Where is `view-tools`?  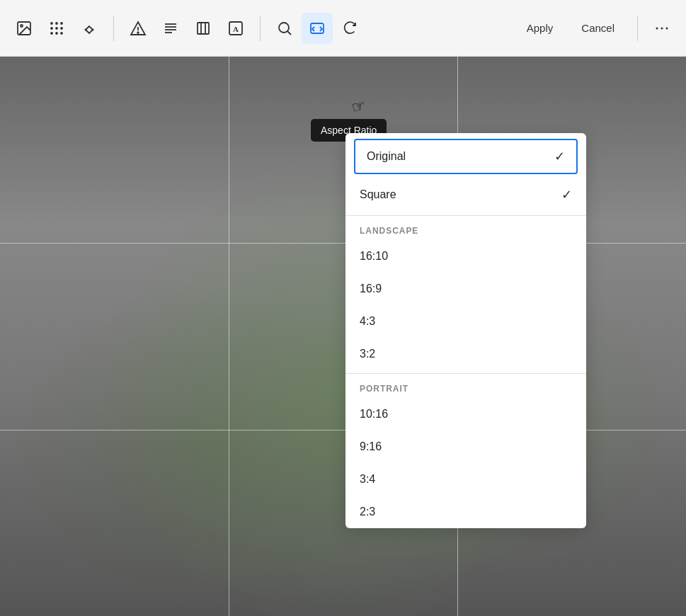 view-tools is located at coordinates (317, 28).